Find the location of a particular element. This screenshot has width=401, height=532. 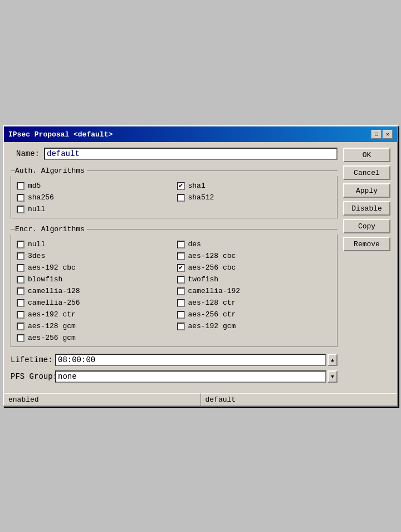

lifetime-input is located at coordinates (190, 360).